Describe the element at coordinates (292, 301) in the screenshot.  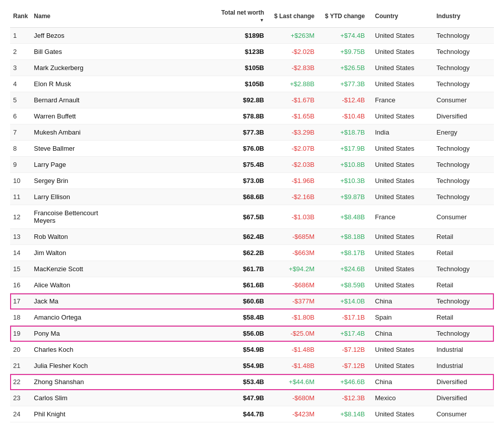
I see `cell-last-change: -$377M` at that location.